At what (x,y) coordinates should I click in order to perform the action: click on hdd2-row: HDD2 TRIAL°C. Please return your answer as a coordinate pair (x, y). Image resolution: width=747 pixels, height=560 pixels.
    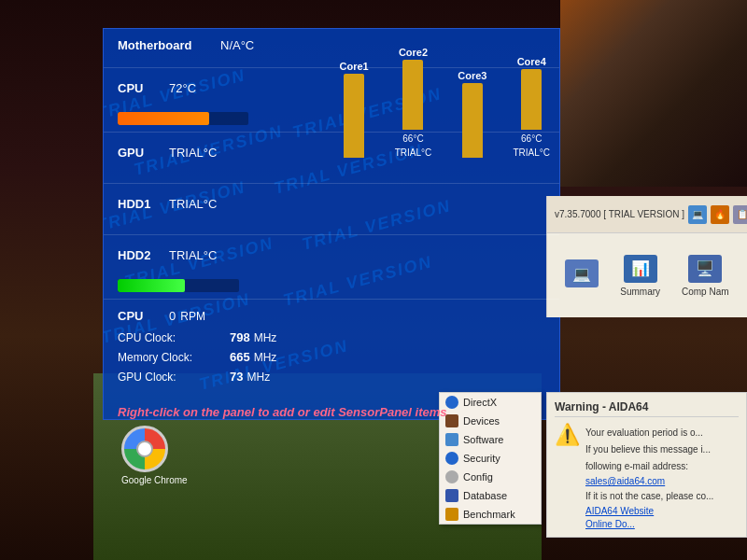
    Looking at the image, I should click on (331, 267).